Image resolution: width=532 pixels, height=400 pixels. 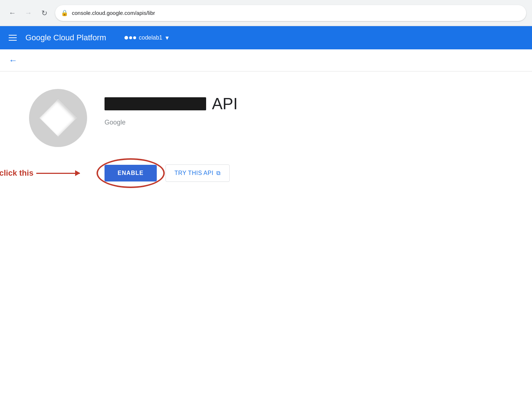 I want to click on browser-chrome: ← → ↻ 🔒 console.cloud.google.com/apis/li…, so click(x=266, y=13).